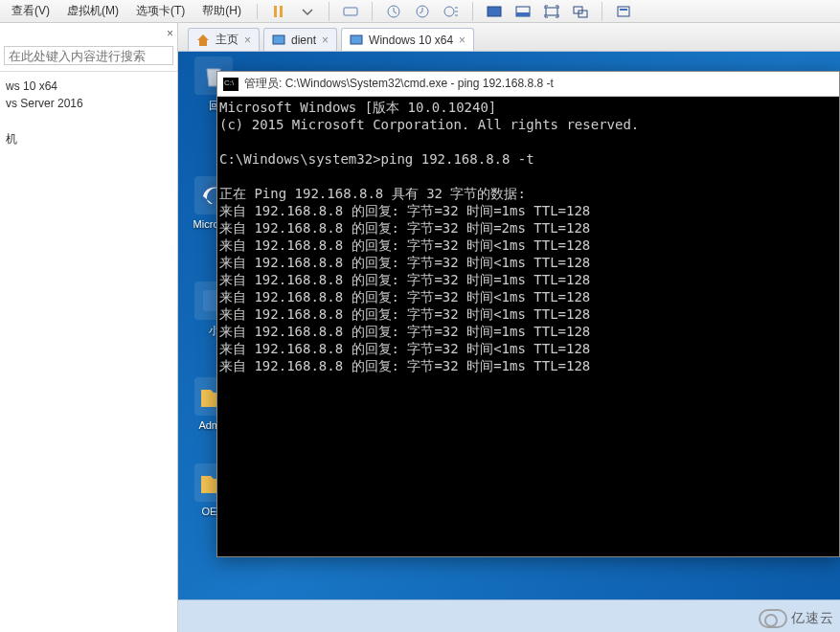 This screenshot has width=840, height=632. I want to click on menu-view: 查看(V), so click(31, 11).